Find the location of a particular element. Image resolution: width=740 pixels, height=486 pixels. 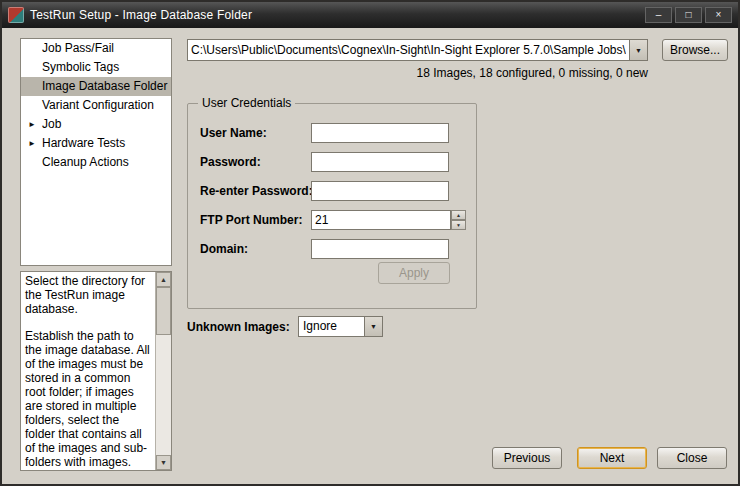

sidebar-item-job: ► Job is located at coordinates (96, 124).